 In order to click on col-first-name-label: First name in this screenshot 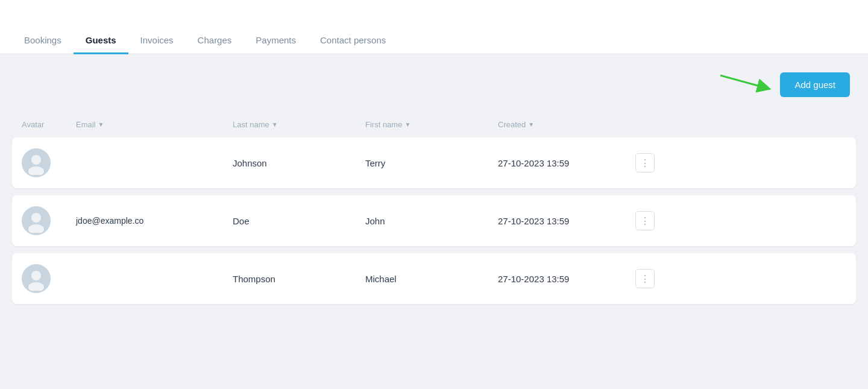, I will do `click(383, 124)`.